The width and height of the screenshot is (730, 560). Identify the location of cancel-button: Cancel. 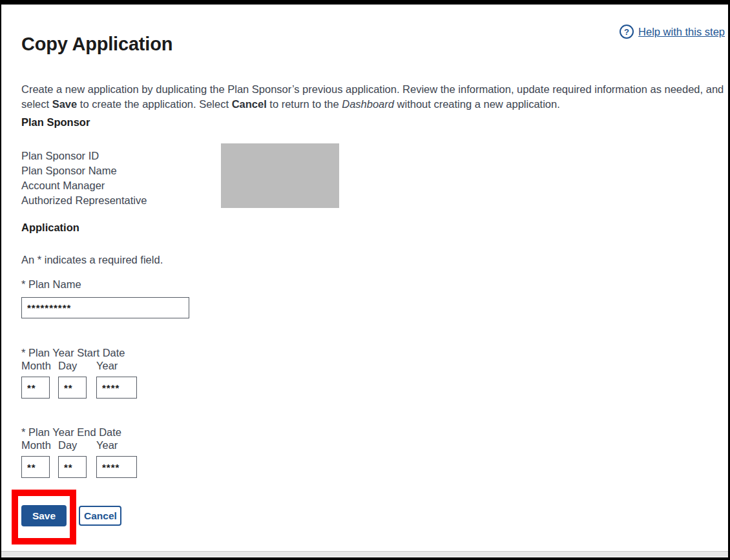
(100, 515).